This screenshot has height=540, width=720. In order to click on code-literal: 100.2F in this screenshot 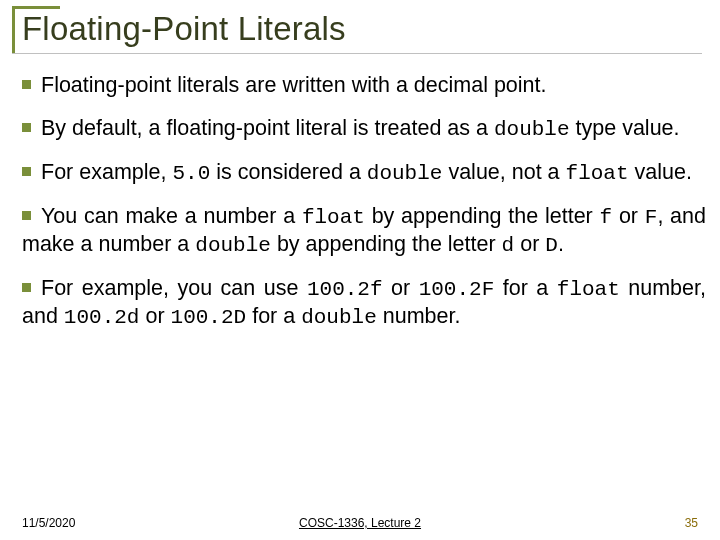, I will do `click(457, 290)`.